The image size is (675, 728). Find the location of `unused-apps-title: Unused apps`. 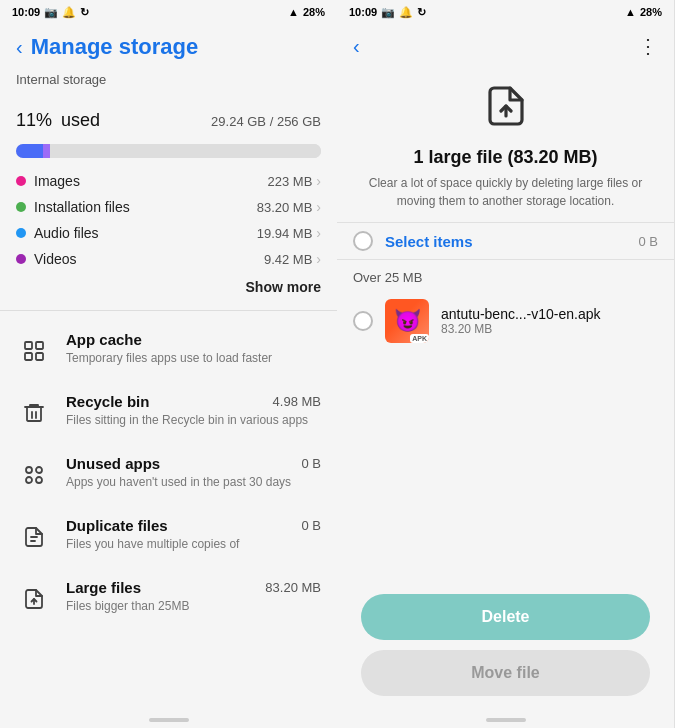

unused-apps-title: Unused apps is located at coordinates (113, 464).